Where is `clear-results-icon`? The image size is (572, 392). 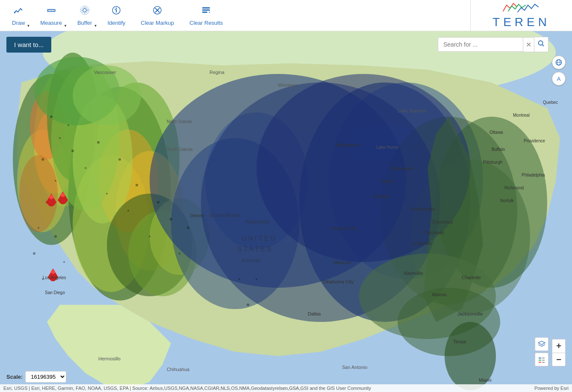
clear-results-icon is located at coordinates (206, 12).